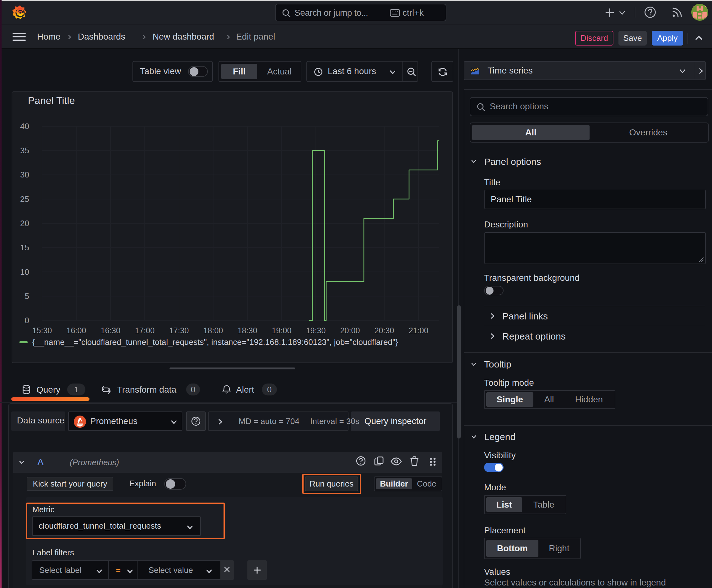 This screenshot has height=588, width=712. I want to click on svg-text: 35, so click(24, 150).